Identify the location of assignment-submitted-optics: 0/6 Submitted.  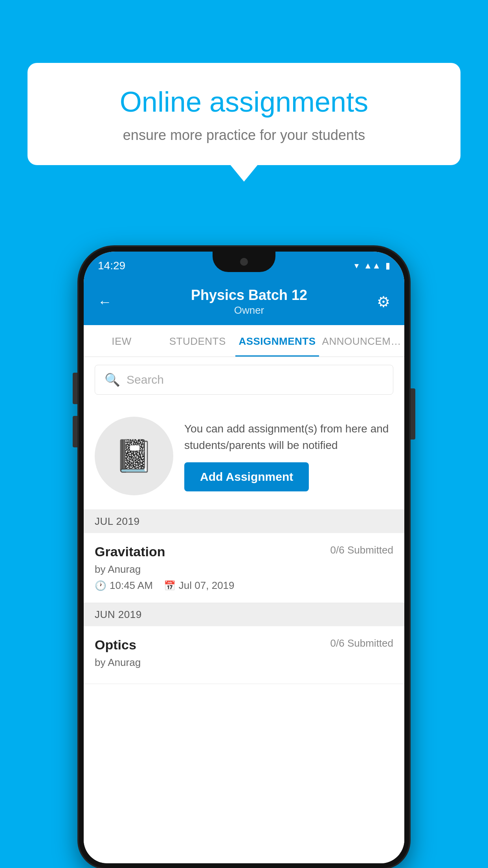
(362, 643).